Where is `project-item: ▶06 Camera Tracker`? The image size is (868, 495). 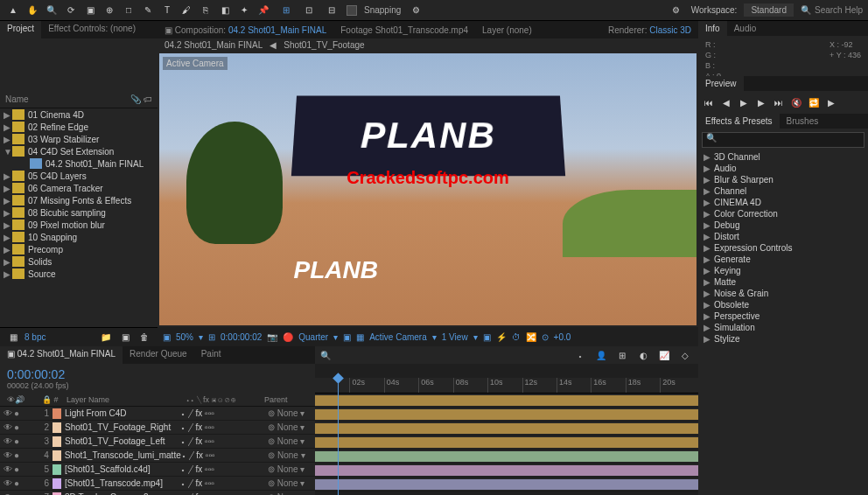 project-item: ▶06 Camera Tracker is located at coordinates (79, 188).